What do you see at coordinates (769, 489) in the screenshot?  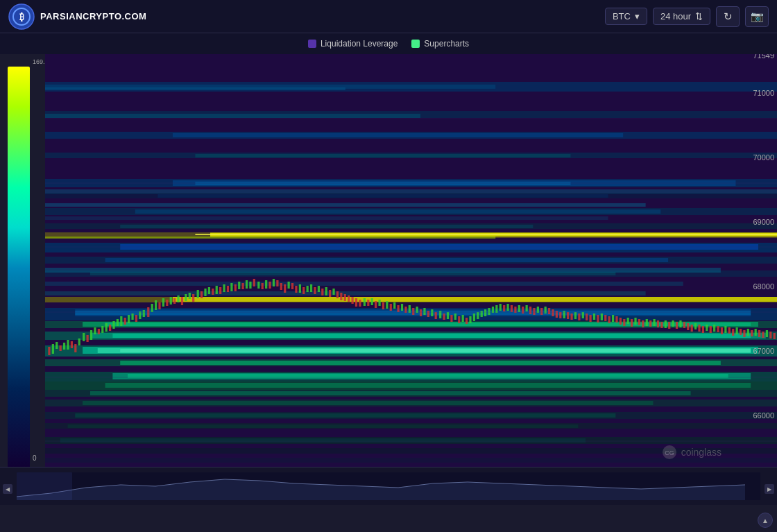 I see `mini-scroll-right-button: ▶` at bounding box center [769, 489].